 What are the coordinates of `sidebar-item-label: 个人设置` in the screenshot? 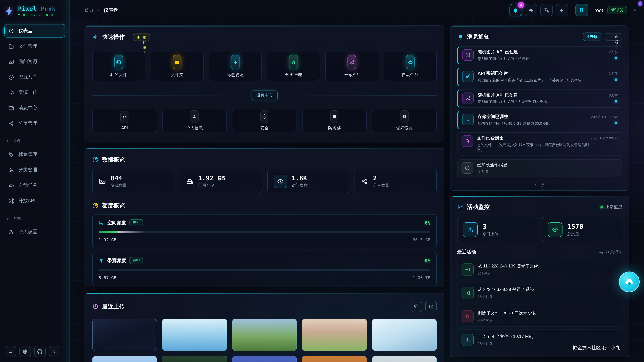 It's located at (28, 232).